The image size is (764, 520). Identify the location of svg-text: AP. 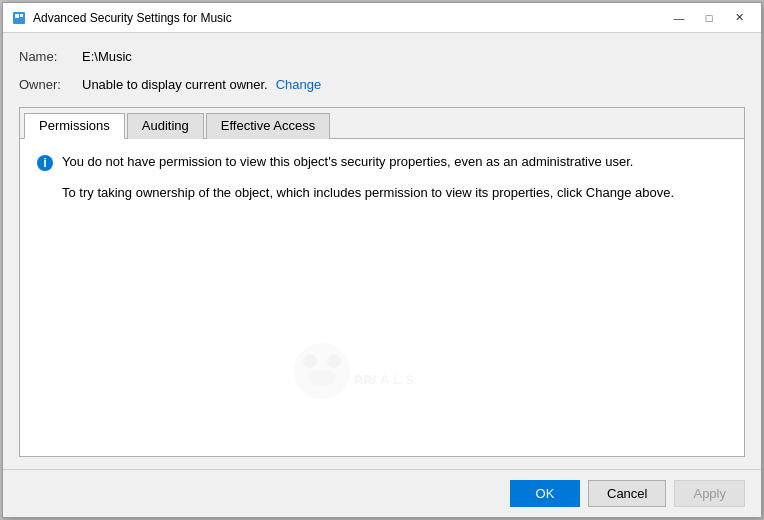
(363, 380).